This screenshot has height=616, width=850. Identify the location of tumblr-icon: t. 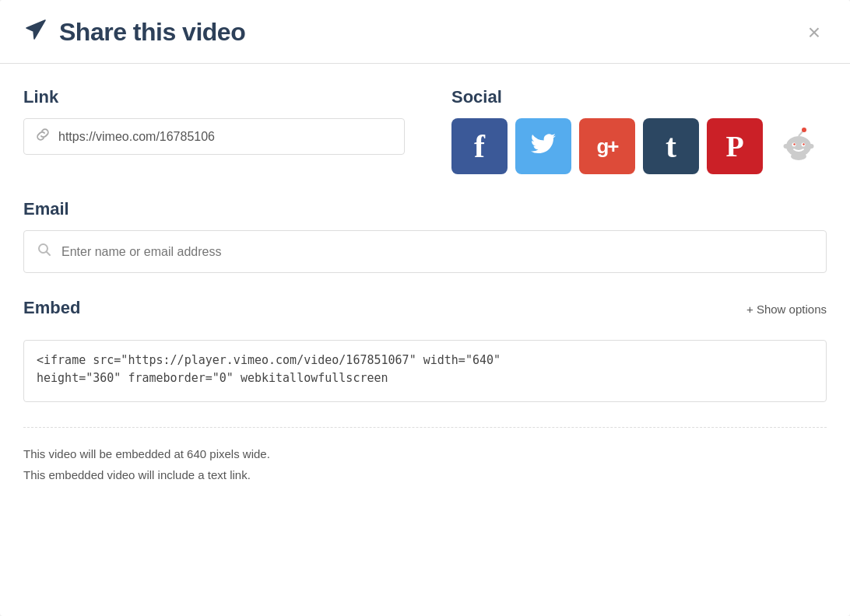
(671, 146).